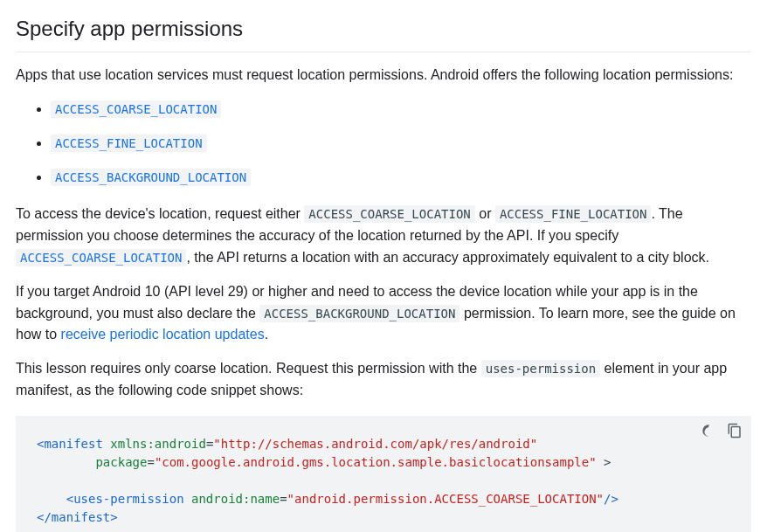 The height and width of the screenshot is (532, 767). Describe the element at coordinates (384, 380) in the screenshot. I see `paragraph-manifest: This lesson requires only coarse locatio…` at that location.